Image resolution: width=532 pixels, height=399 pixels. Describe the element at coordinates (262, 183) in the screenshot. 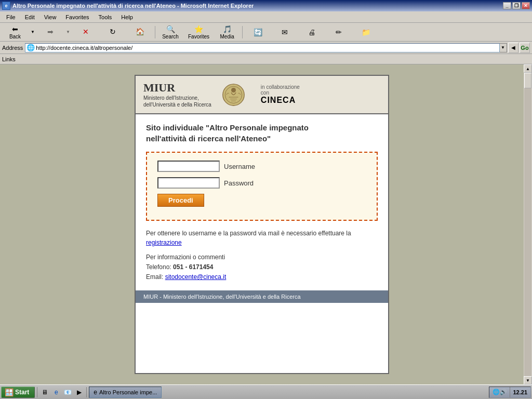

I see `password-row: Password` at that location.